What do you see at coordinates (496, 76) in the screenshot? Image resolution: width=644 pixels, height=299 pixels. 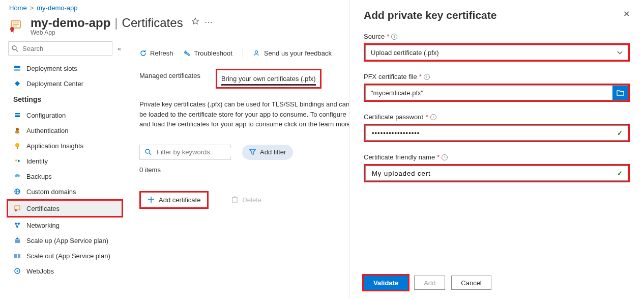 I see `pfx-file-label: PFX certificate file* i` at bounding box center [496, 76].